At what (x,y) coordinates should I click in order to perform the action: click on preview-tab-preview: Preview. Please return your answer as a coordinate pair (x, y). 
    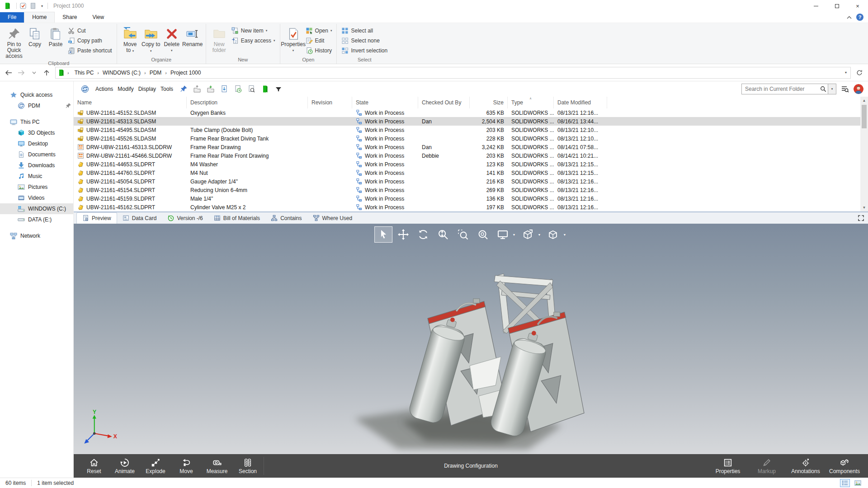
    Looking at the image, I should click on (97, 218).